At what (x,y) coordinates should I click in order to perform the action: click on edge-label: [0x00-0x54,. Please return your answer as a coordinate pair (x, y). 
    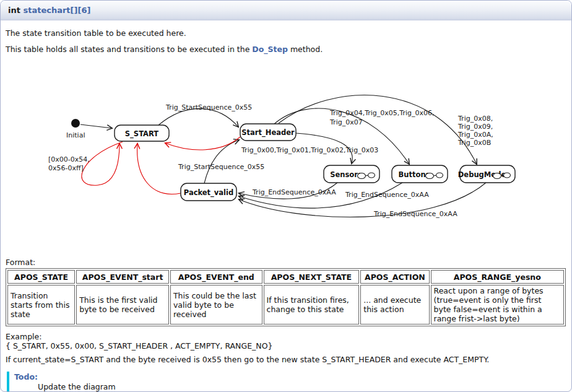
    Looking at the image, I should click on (69, 160).